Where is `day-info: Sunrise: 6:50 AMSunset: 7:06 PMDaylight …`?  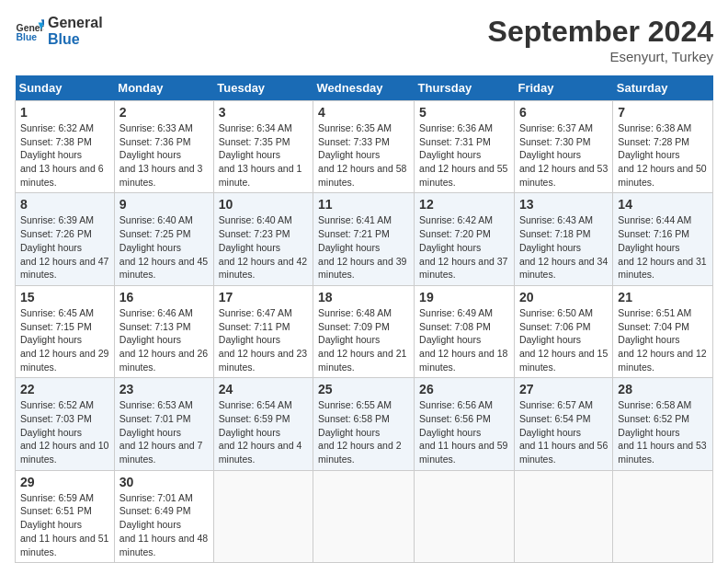
day-info: Sunrise: 6:50 AMSunset: 7:06 PMDaylight … is located at coordinates (563, 340).